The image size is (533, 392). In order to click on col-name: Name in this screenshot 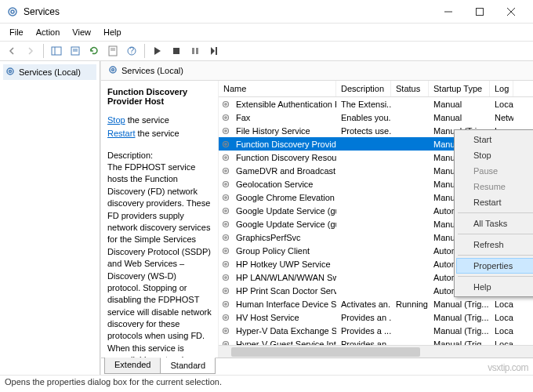, I will do `click(277, 89)`.